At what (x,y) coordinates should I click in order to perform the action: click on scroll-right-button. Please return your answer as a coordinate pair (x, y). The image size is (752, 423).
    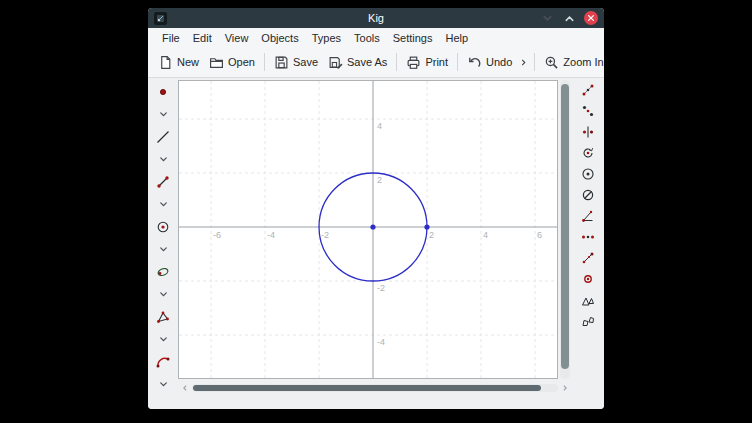
    Looking at the image, I should click on (565, 388).